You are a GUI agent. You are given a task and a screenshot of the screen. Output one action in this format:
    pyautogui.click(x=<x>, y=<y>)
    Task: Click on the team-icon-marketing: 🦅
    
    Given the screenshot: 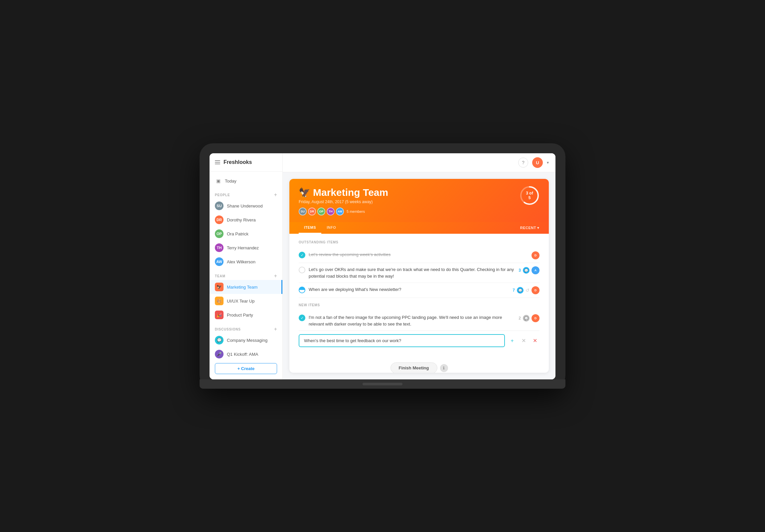 What is the action you would take?
    pyautogui.click(x=219, y=287)
    